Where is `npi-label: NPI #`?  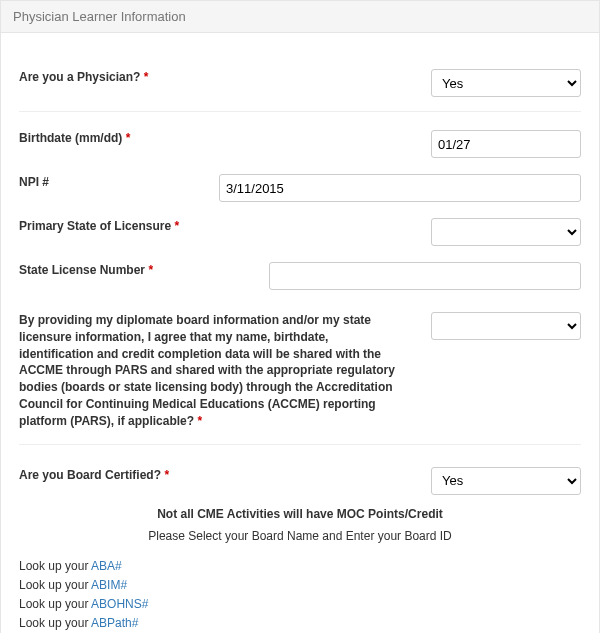
npi-label: NPI # is located at coordinates (119, 182).